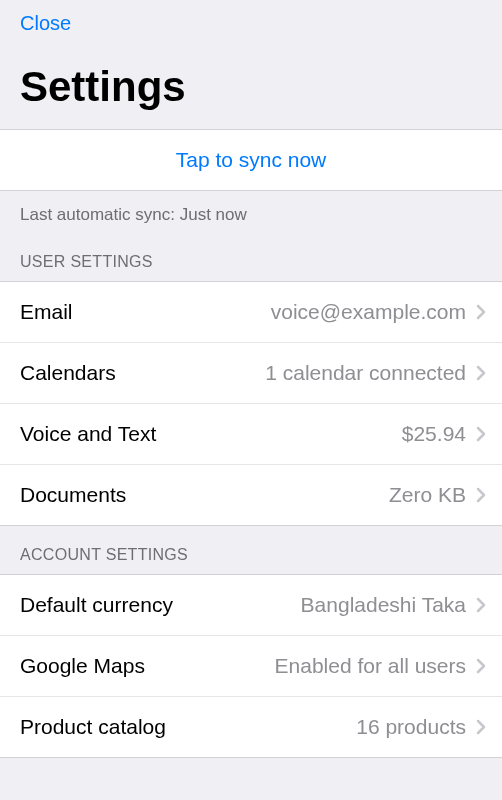 This screenshot has width=502, height=800. I want to click on item-label: Documents, so click(73, 495).